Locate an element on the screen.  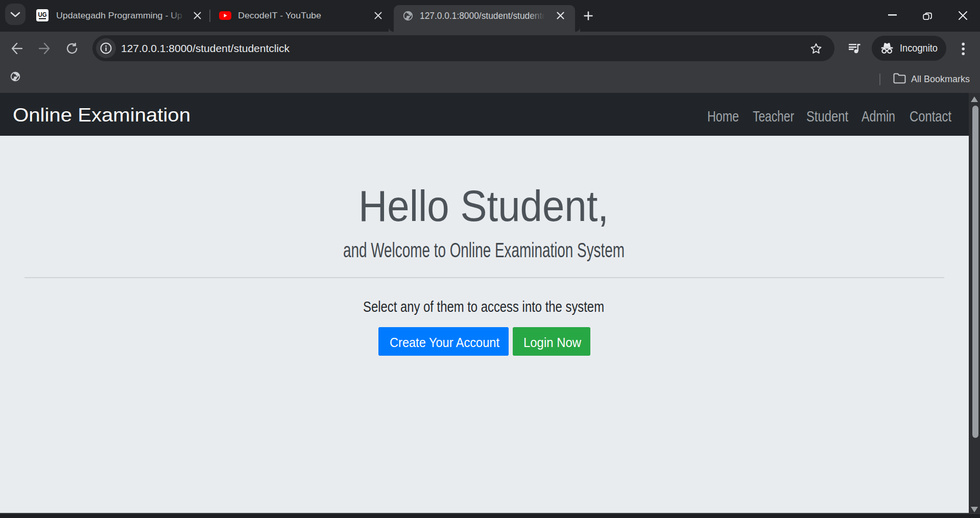
svg-text: Admin is located at coordinates (878, 116).